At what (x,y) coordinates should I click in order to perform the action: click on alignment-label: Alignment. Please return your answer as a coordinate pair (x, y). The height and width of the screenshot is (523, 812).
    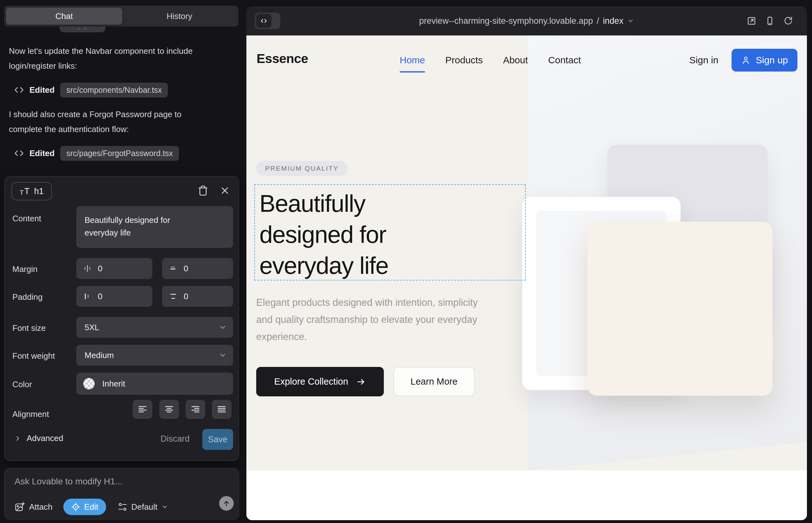
    Looking at the image, I should click on (31, 414).